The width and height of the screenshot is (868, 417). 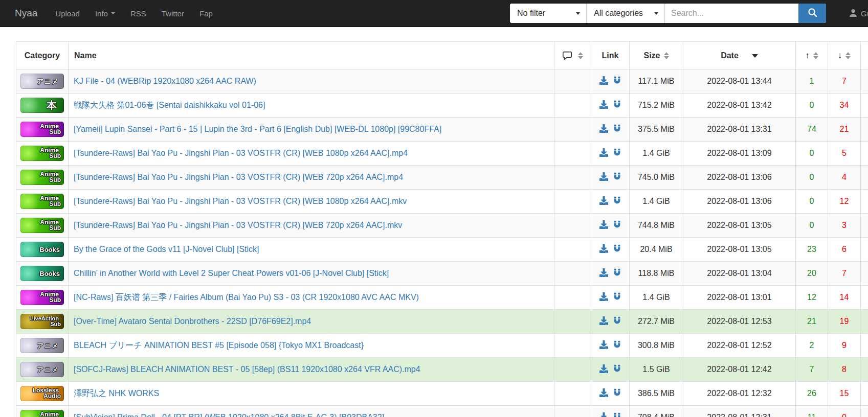 I want to click on header-date: Date, so click(x=740, y=56).